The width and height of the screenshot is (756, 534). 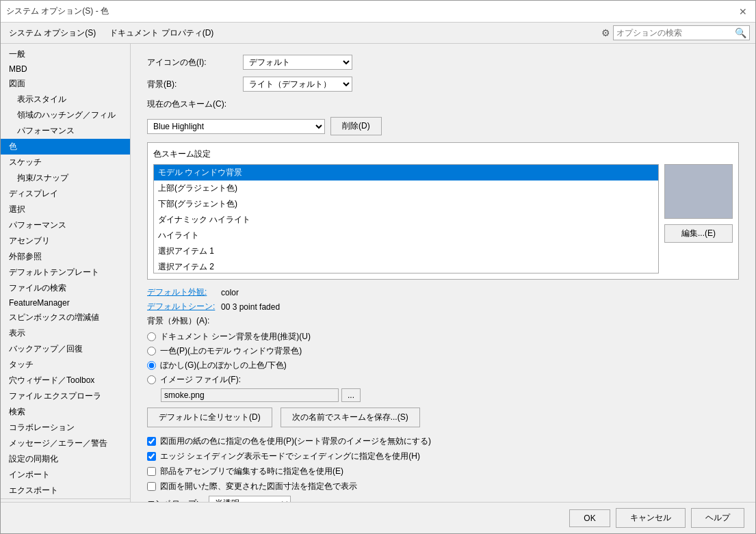 I want to click on close-button: ✕, so click(x=743, y=12).